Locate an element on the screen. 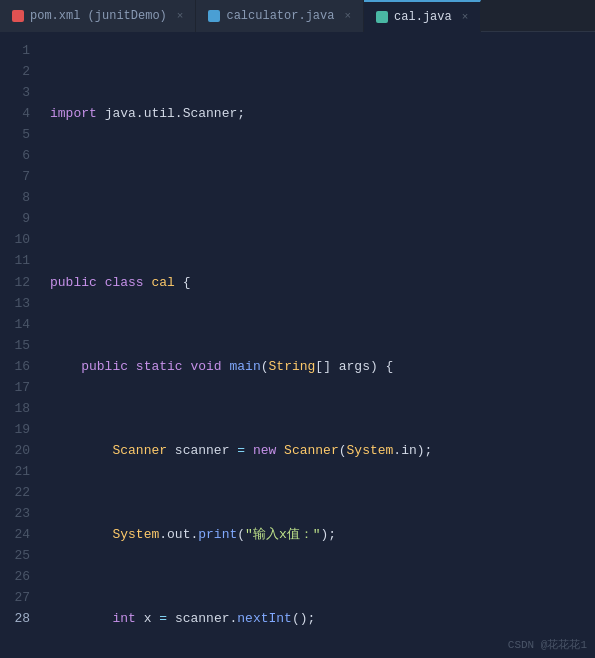  code-line-5: Scanner scanner = new Scanner(System.in)… is located at coordinates (320, 450).